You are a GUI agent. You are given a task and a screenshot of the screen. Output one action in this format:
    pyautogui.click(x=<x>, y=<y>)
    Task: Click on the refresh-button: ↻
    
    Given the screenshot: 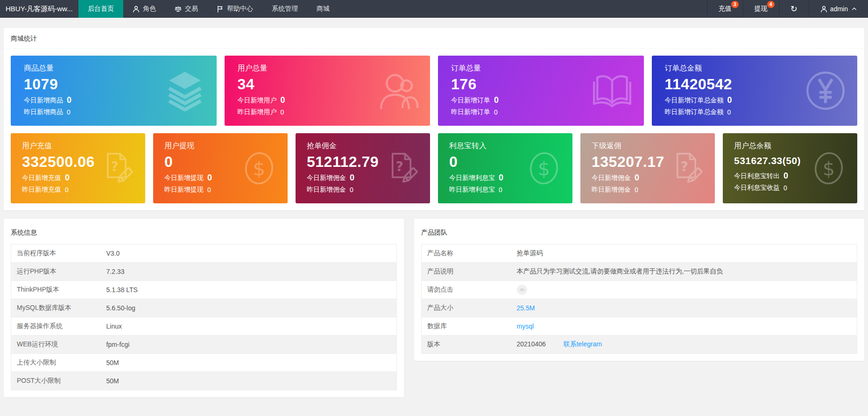 What is the action you would take?
    pyautogui.click(x=794, y=9)
    